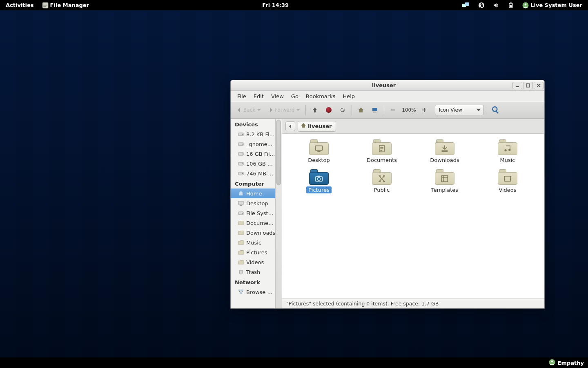  I want to click on folder-label: Downloads, so click(444, 160).